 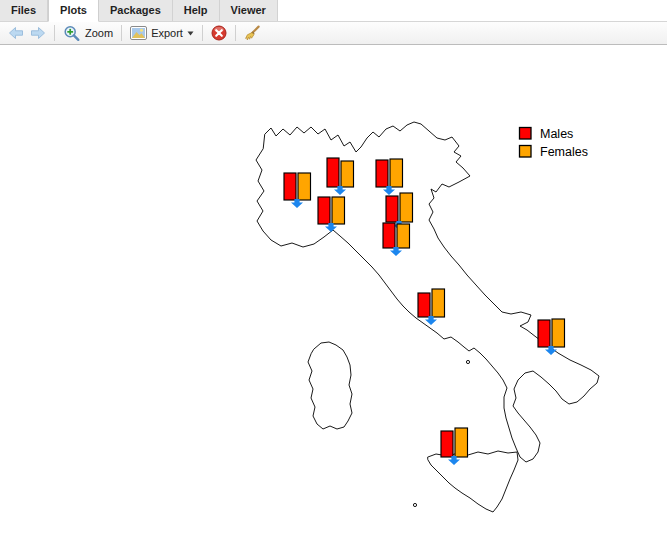 I want to click on back-button, so click(x=16, y=33).